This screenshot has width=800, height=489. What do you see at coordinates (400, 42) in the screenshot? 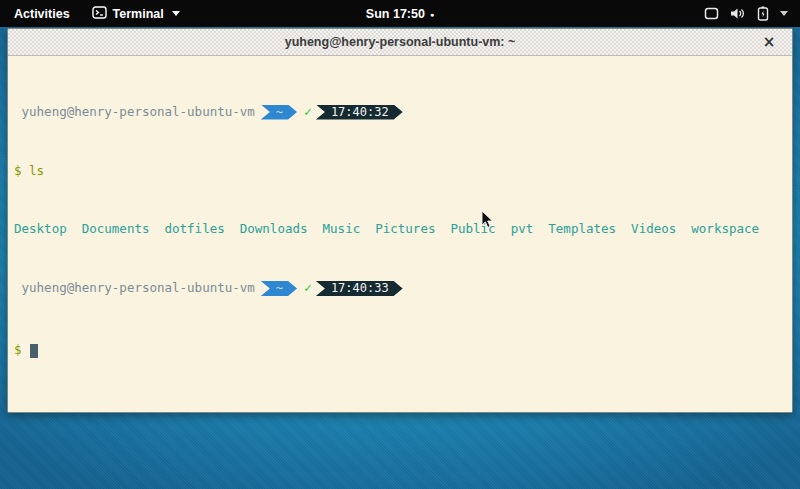
I see `window-title: yuheng@henry-personal-ubuntu-vm: ~` at bounding box center [400, 42].